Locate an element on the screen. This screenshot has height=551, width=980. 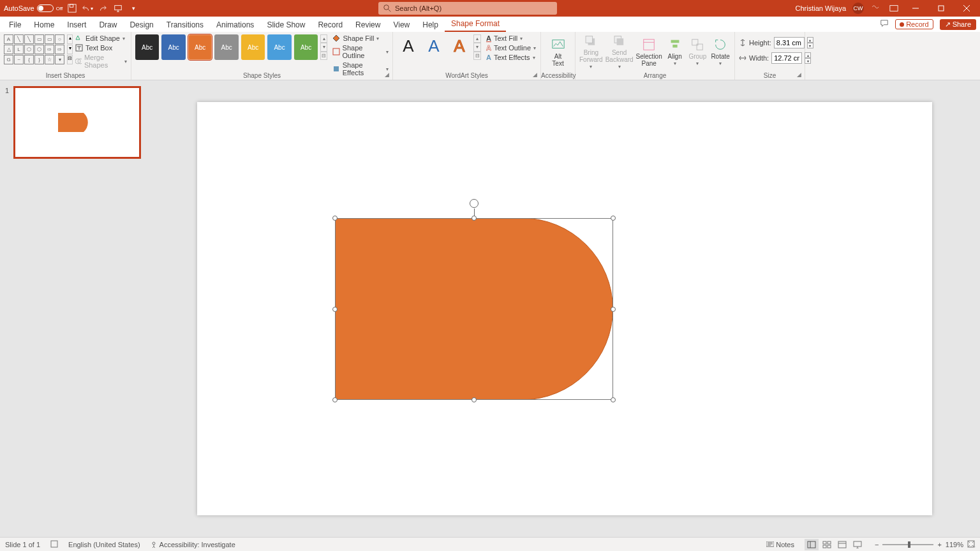
shape-outline-button: Shape Outline▾ is located at coordinates (360, 52).